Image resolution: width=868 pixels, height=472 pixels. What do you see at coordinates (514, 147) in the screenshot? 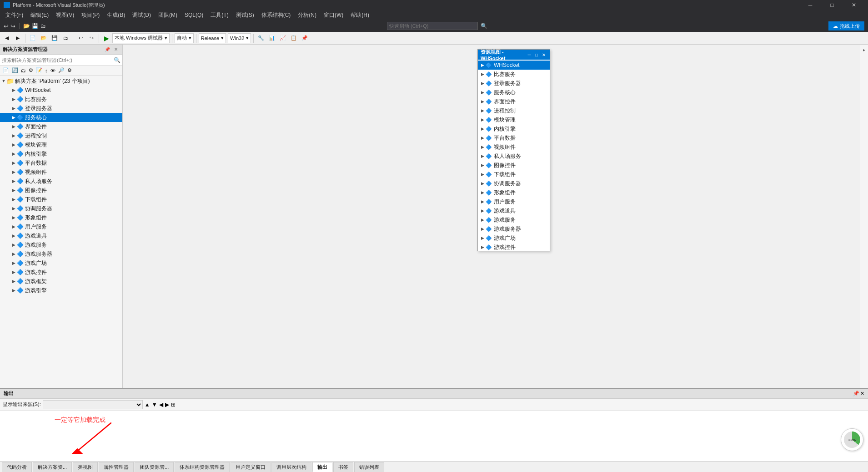
I see `resource-tree-item: ▶ 🔷 视频组件` at bounding box center [514, 147].